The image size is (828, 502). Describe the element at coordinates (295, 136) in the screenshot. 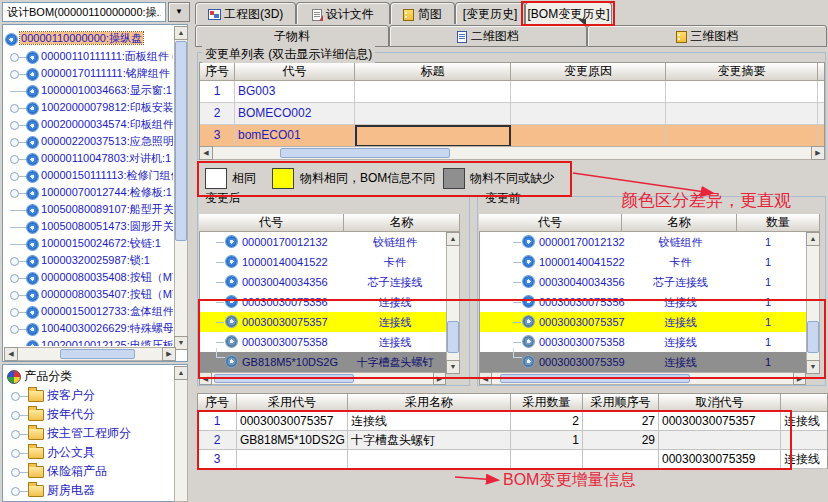

I see `cell-code: bomECO01` at that location.